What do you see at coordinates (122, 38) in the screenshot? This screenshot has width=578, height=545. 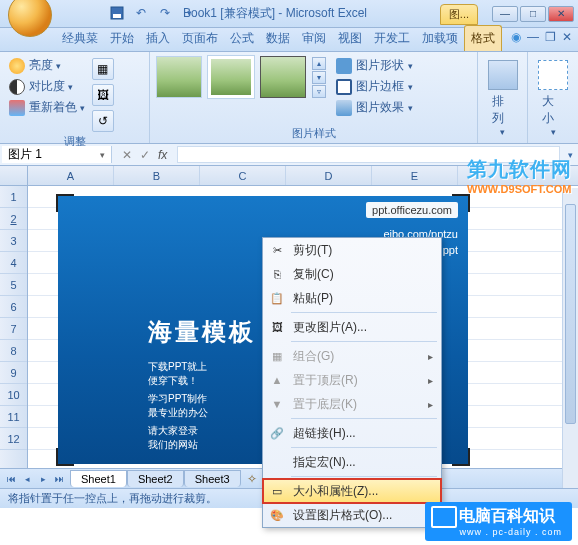 I see `tab-home: 开始` at bounding box center [122, 38].